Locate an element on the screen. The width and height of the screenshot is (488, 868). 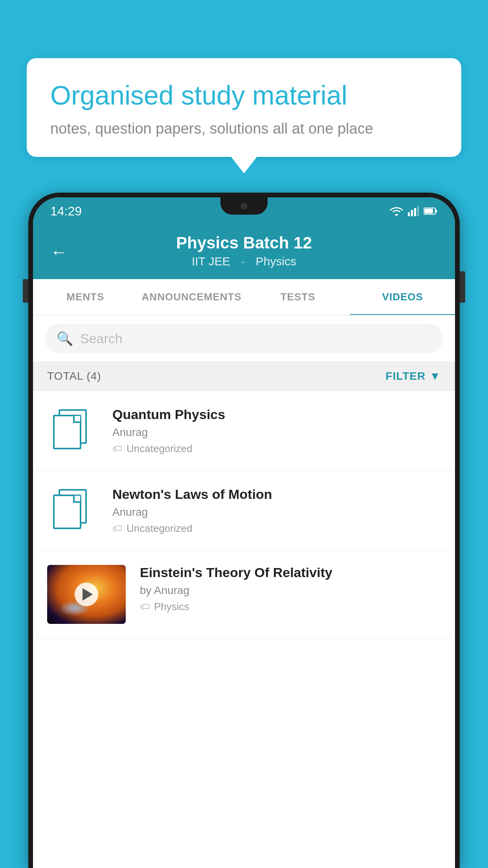
filter-label: FILTER is located at coordinates (405, 376).